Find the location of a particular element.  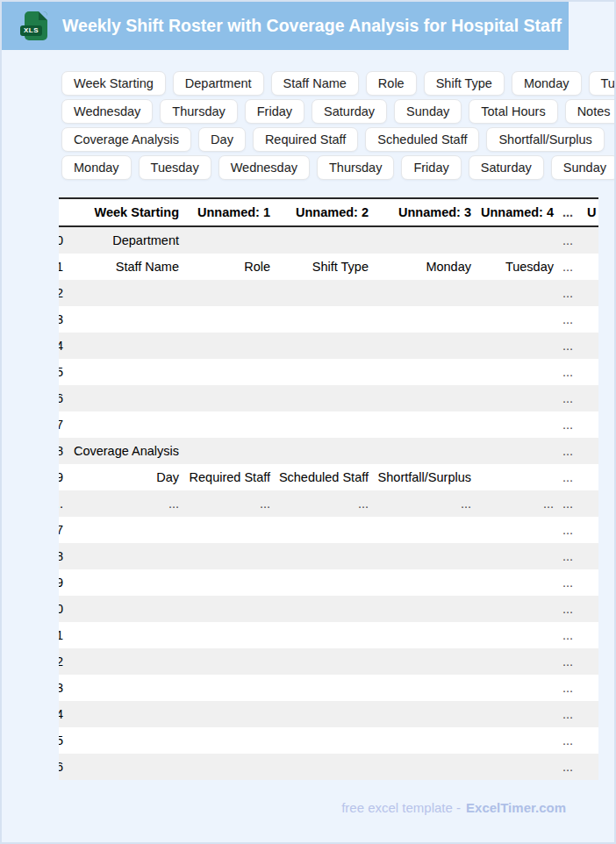

row-index: 24 is located at coordinates (63, 714).